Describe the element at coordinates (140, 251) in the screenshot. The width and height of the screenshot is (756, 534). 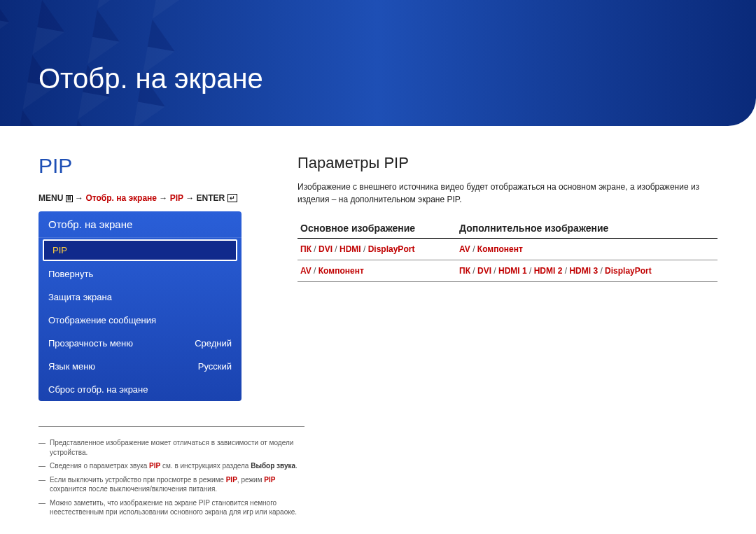
I see `osd-menu-item: PIP` at that location.